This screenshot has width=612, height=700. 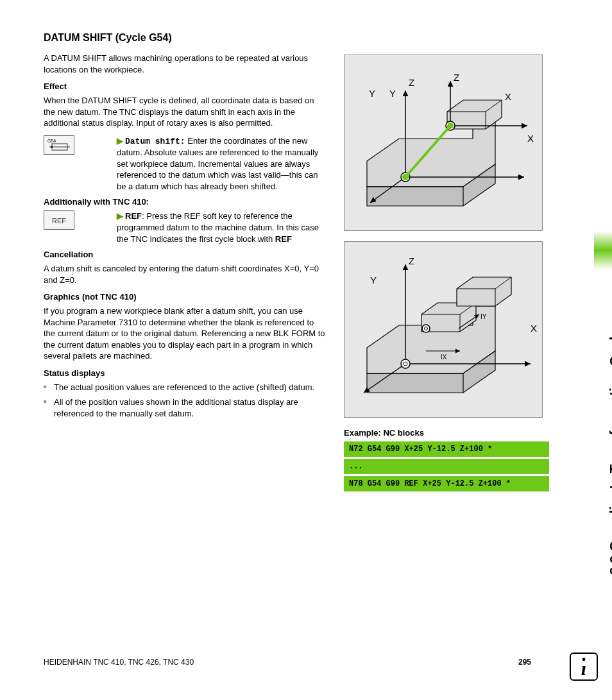 I want to click on nc-block-line: N78 G54 G90 REF X+25 Y-12.5 Z+100 *, so click(x=446, y=484).